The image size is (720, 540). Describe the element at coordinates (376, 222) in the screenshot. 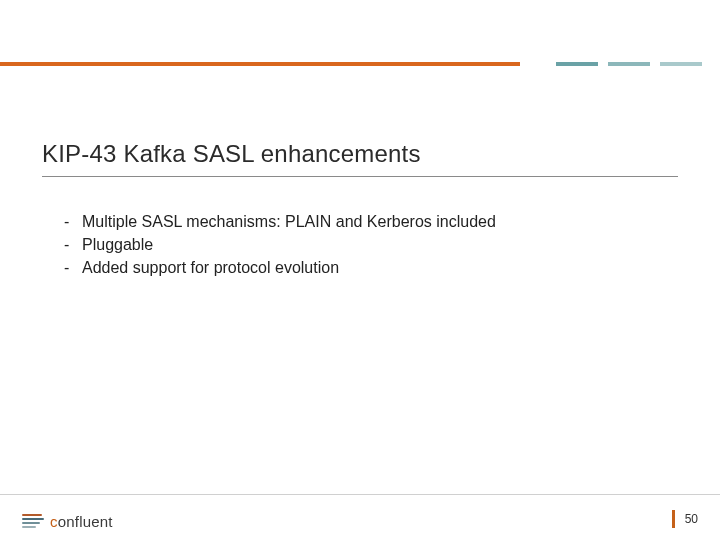

I see `bullet-text: Multiple SASL mechanisms: PLAIN and Kerb…` at that location.